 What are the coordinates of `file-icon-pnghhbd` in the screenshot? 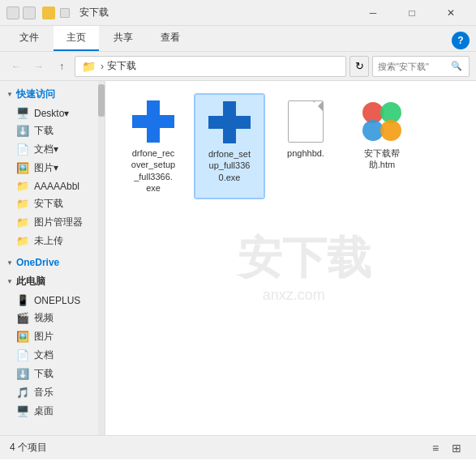 It's located at (306, 122).